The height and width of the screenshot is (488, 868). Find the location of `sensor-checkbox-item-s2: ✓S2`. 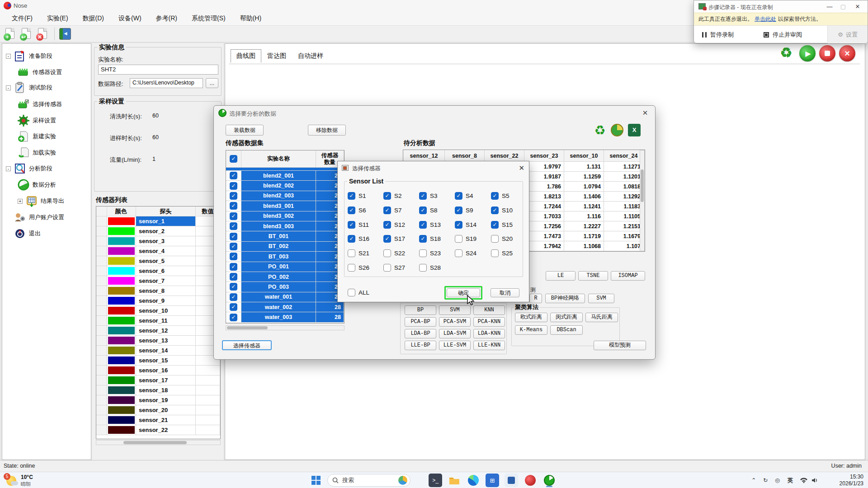

sensor-checkbox-item-s2: ✓S2 is located at coordinates (392, 196).